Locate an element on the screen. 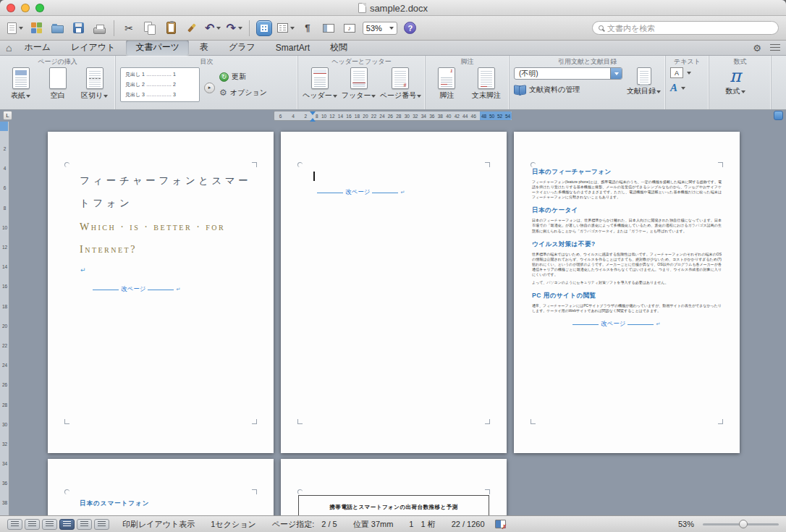 This screenshot has height=532, width=786. section-indicator: 1セクション is located at coordinates (233, 524).